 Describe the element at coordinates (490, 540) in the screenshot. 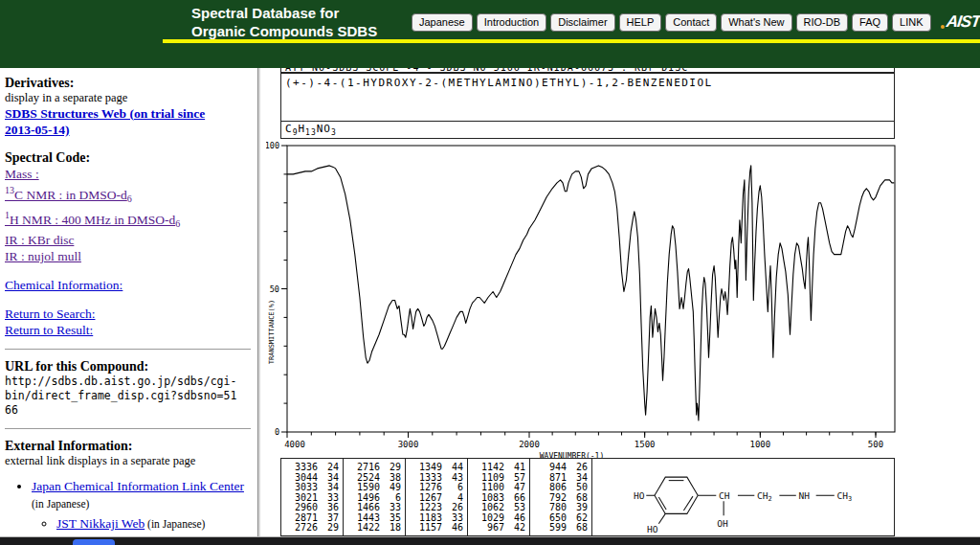

I see `bottom-bar` at that location.